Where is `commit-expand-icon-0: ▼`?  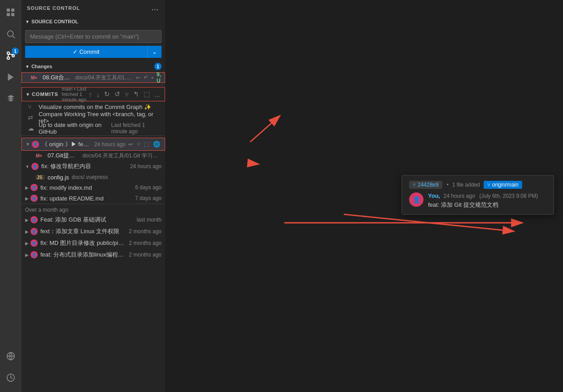
commit-expand-icon-0: ▼ is located at coordinates (28, 144).